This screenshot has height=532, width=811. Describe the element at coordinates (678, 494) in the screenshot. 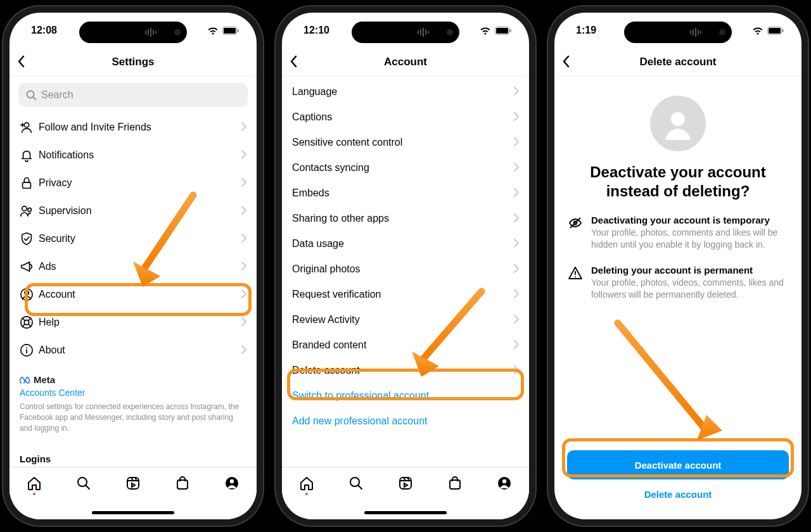

I see `delete-button: Delete account` at that location.